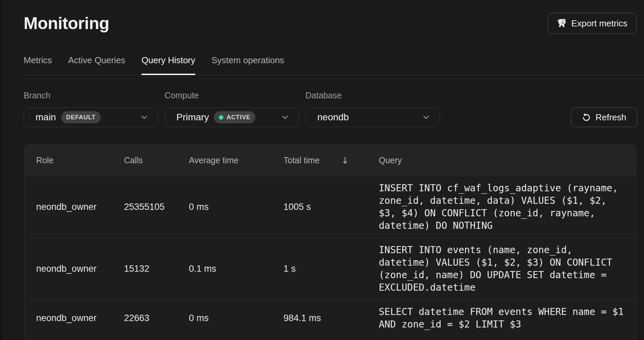 This screenshot has height=340, width=644. What do you see at coordinates (66, 23) in the screenshot?
I see `page-title: Monitoring` at bounding box center [66, 23].